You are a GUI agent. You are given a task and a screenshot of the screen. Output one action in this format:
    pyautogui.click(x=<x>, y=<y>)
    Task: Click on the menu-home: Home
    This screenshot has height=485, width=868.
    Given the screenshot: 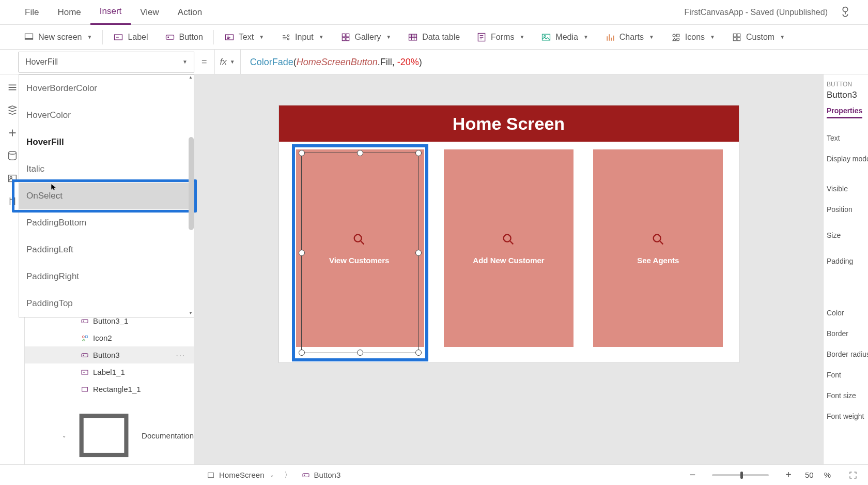 What is the action you would take?
    pyautogui.click(x=69, y=12)
    